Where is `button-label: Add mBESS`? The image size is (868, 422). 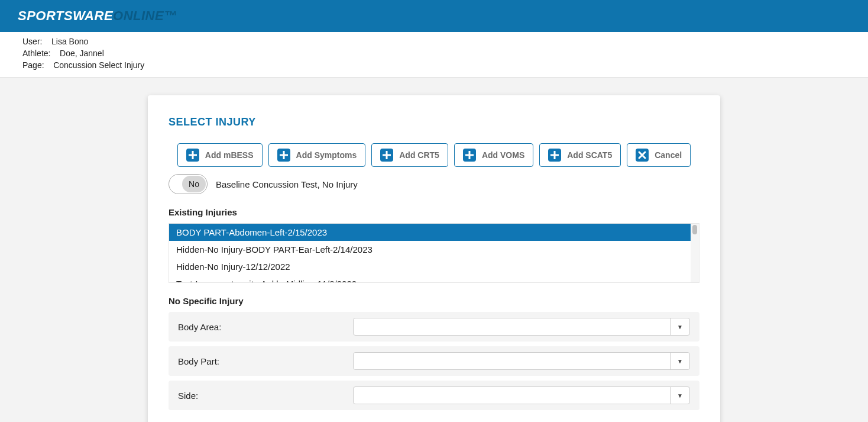
button-label: Add mBESS is located at coordinates (229, 155).